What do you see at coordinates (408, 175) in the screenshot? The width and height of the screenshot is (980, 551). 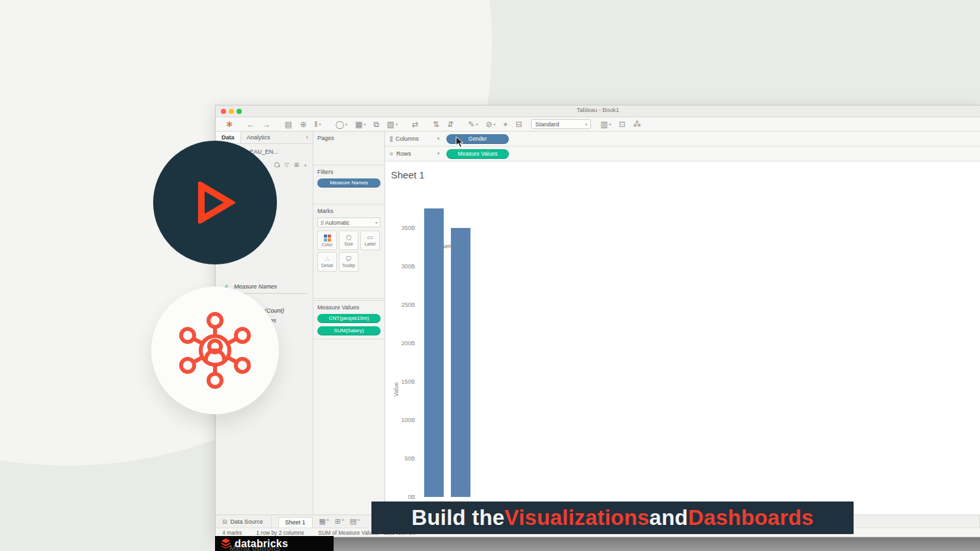 I see `sheet-title: Sheet 1` at bounding box center [408, 175].